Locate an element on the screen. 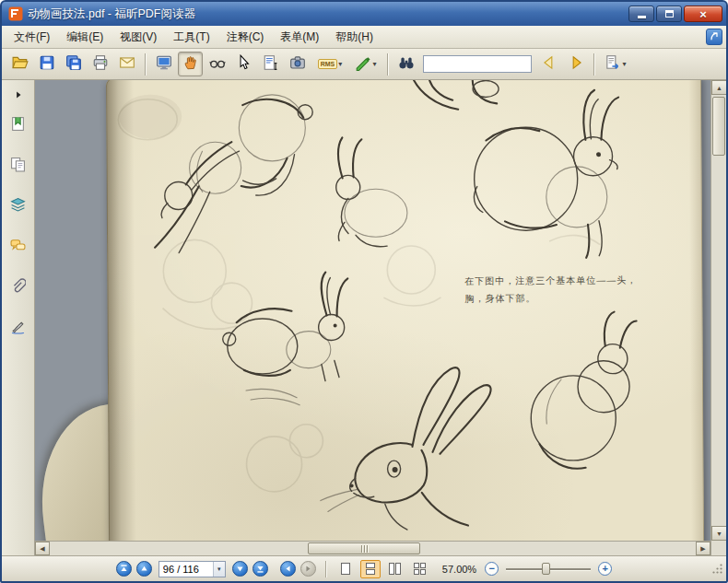 This screenshot has width=728, height=583. menu-forms: 表单(M) is located at coordinates (299, 37).